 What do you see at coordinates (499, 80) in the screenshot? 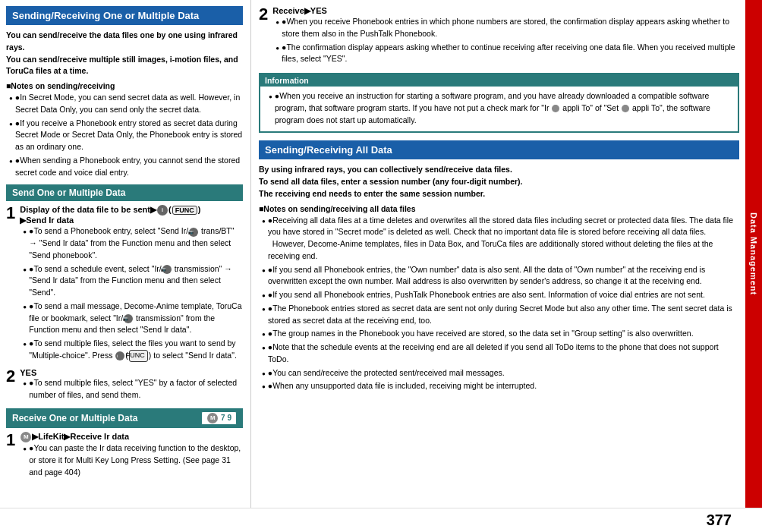
I see `info-box-header: Information` at bounding box center [499, 80].